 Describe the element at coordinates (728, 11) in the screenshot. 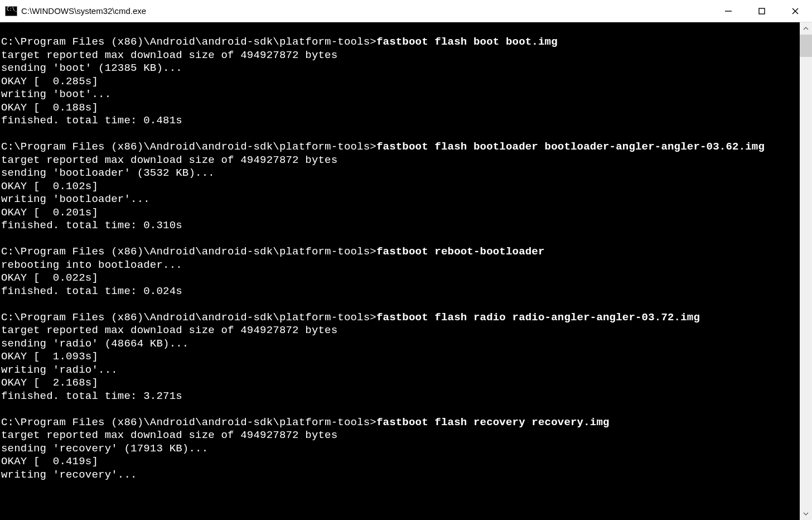

I see `minimize-button` at that location.